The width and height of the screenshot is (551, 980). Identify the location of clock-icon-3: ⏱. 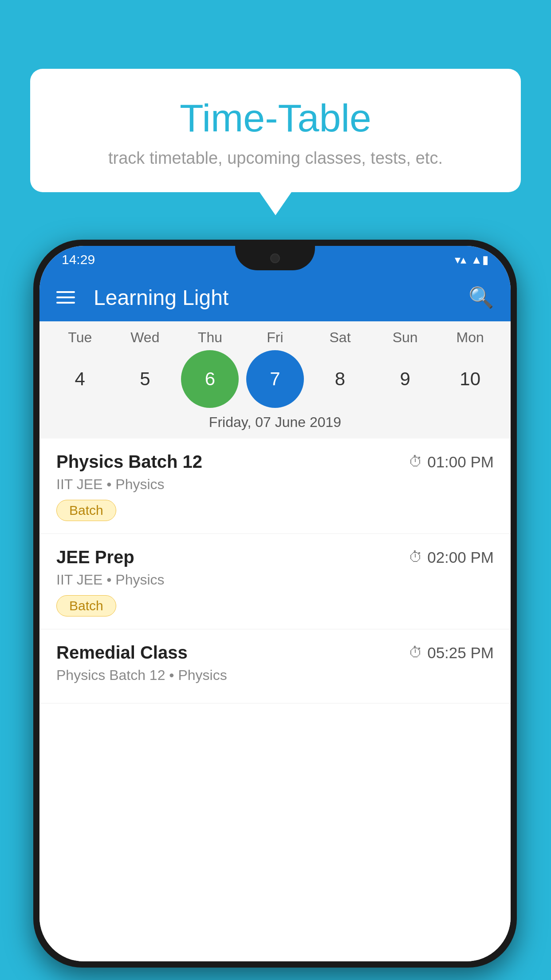
(416, 652).